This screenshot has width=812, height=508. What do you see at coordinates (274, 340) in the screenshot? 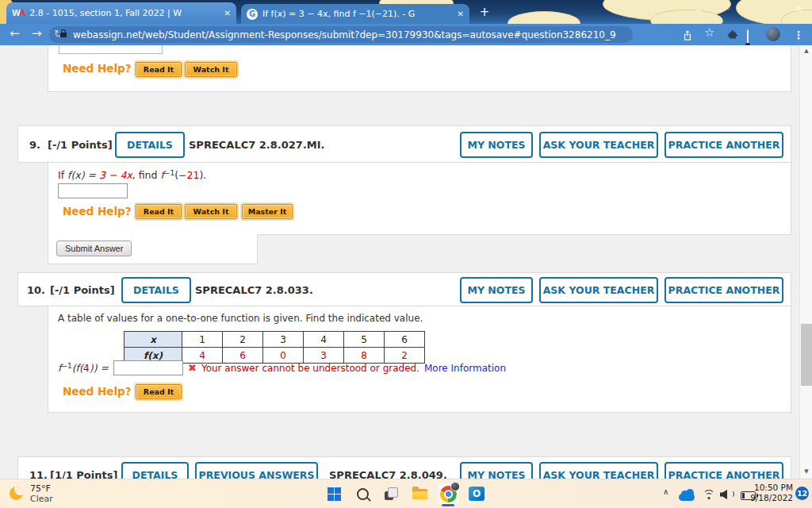
I see `table-row-x: x 1 2 3 4 5 6` at bounding box center [274, 340].